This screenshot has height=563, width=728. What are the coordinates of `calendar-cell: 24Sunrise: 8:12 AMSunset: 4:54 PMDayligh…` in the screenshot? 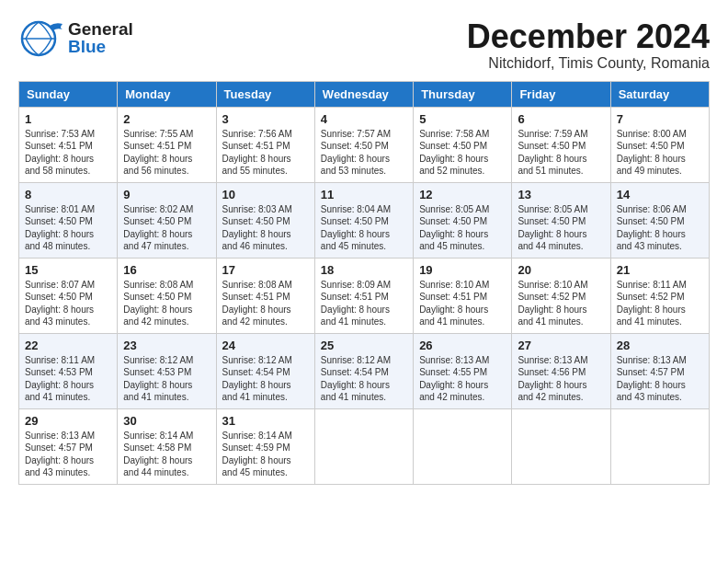 It's located at (265, 371).